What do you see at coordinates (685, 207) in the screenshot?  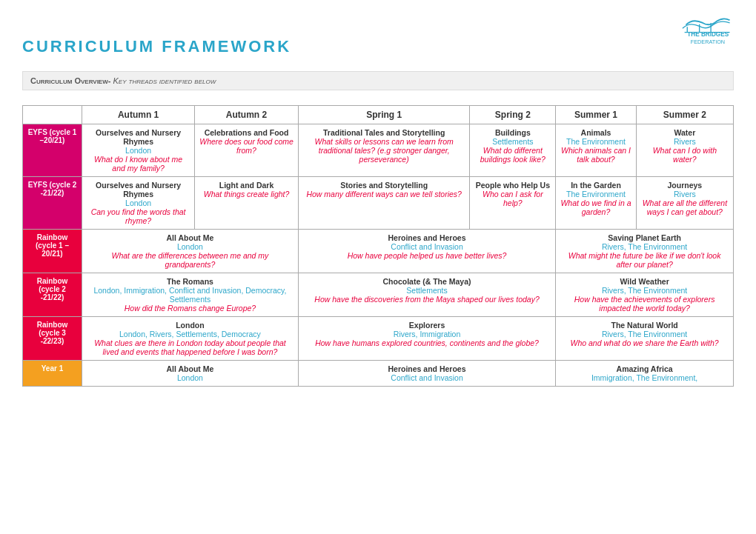 I see `question: What are all the different ways I can ge…` at bounding box center [685, 207].